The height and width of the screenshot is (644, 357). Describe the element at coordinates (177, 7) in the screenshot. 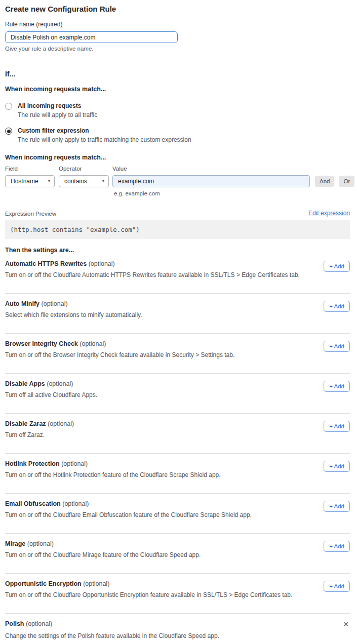

I see `page-title: Create new Configuration Rule` at that location.